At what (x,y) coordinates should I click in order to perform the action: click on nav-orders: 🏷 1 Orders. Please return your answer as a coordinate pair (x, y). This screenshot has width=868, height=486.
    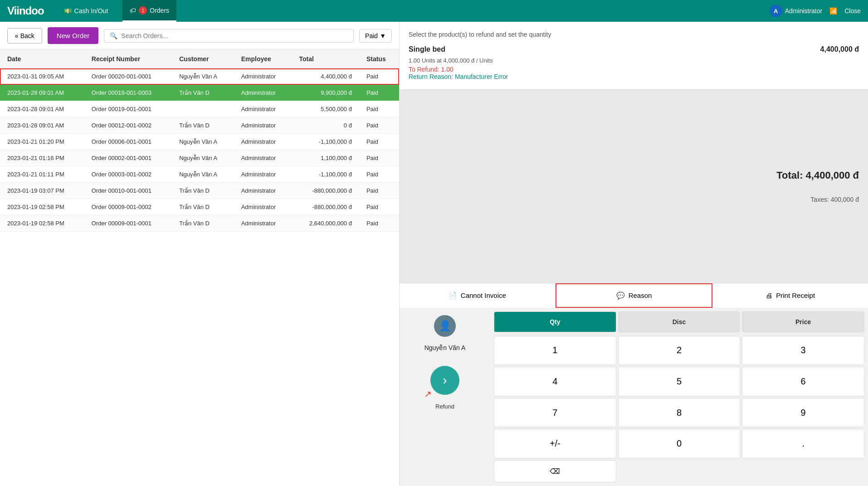
    Looking at the image, I should click on (150, 11).